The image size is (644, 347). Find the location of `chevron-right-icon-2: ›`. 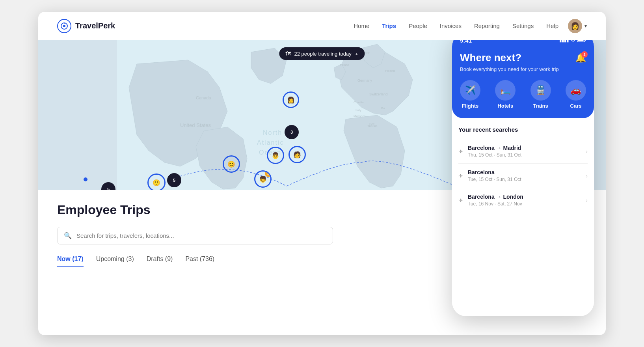

chevron-right-icon-2: › is located at coordinates (586, 176).